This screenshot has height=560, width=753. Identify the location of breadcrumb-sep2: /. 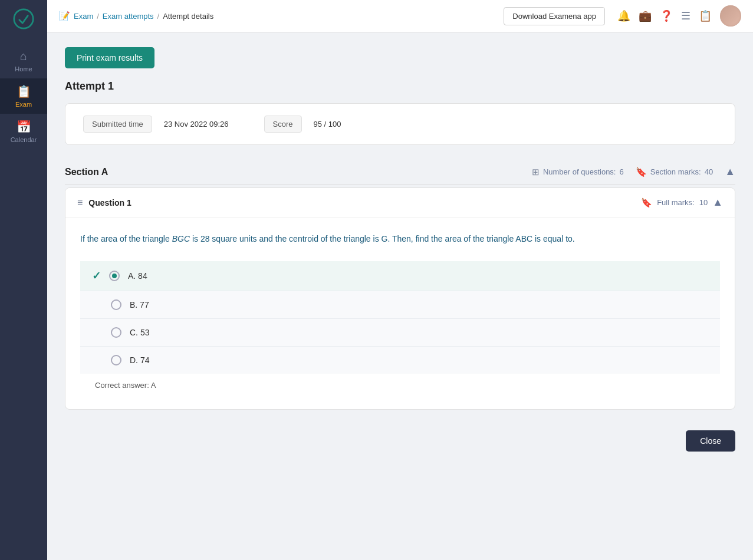
(159, 17).